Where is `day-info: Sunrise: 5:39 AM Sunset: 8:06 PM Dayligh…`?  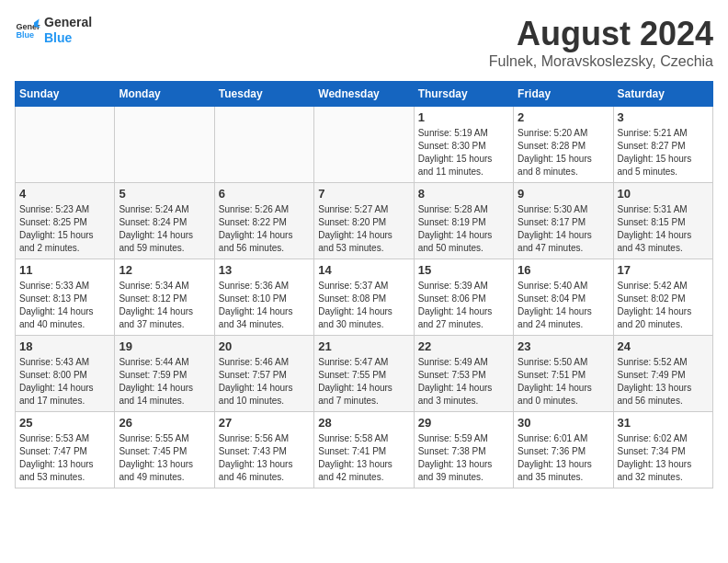
day-info: Sunrise: 5:39 AM Sunset: 8:06 PM Dayligh… is located at coordinates (463, 305).